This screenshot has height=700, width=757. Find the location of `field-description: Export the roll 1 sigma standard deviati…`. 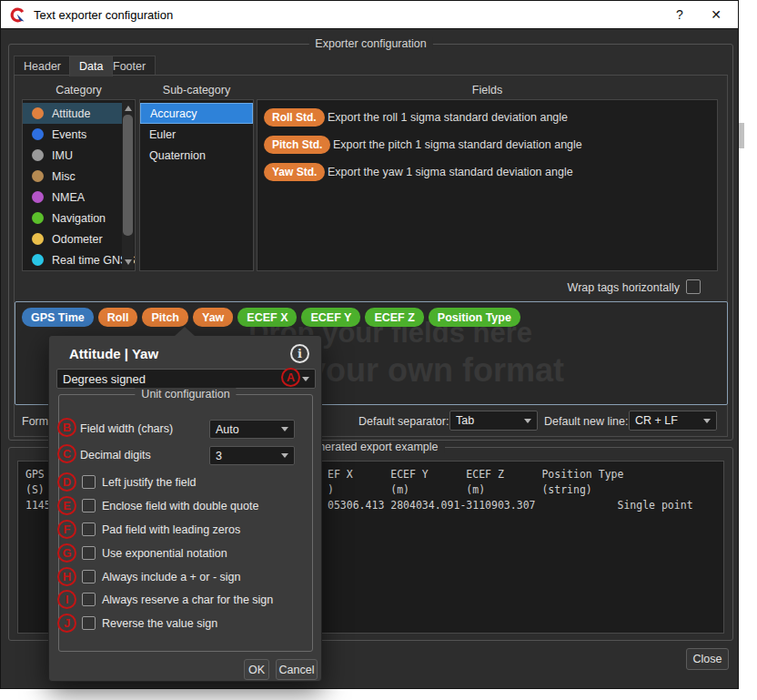

field-description: Export the roll 1 sigma standard deviati… is located at coordinates (448, 117).